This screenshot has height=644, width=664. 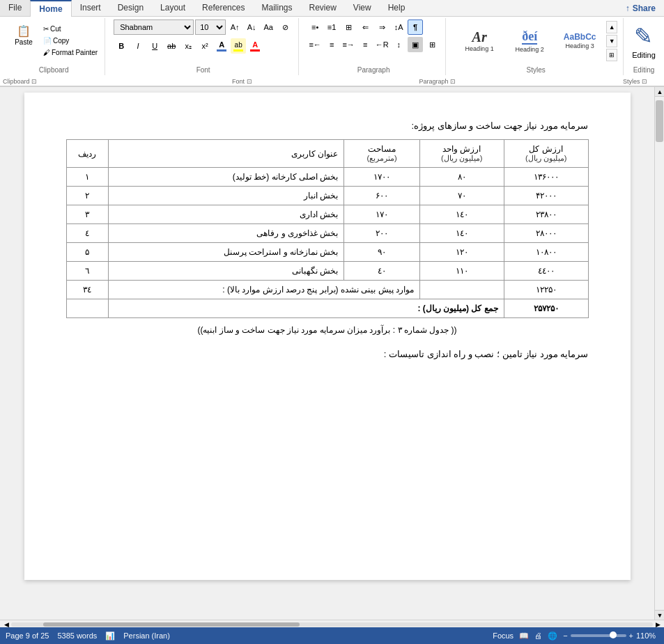 I want to click on format-painter-icon: 🖌, so click(x=47, y=53).